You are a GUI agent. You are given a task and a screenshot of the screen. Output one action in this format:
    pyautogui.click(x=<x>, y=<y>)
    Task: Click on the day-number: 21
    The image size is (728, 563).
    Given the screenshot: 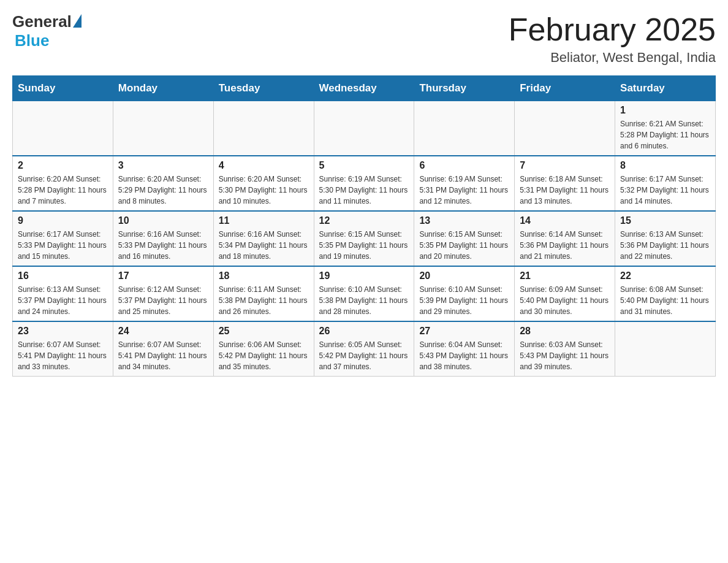 What is the action you would take?
    pyautogui.click(x=565, y=276)
    